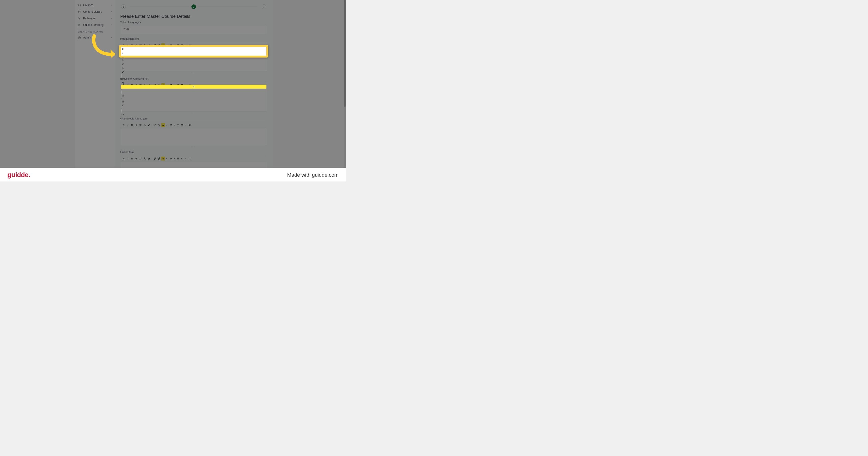 The height and width of the screenshot is (456, 868). What do you see at coordinates (123, 7) in the screenshot?
I see `step-1: 1` at bounding box center [123, 7].